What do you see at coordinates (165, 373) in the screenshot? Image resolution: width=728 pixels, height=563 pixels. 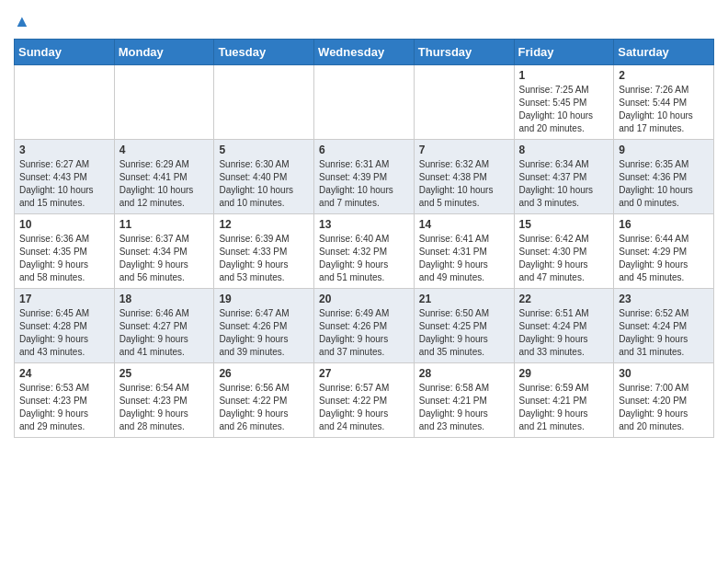 I see `day-number: 25` at bounding box center [165, 373].